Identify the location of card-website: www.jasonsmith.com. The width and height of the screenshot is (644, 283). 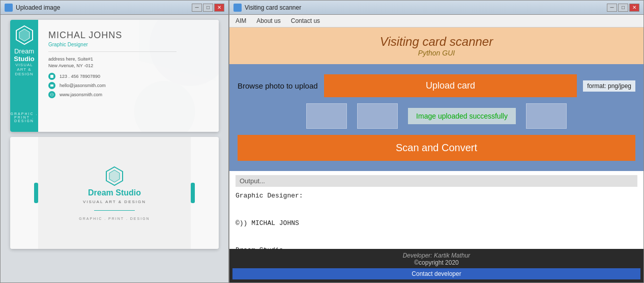
(128, 95).